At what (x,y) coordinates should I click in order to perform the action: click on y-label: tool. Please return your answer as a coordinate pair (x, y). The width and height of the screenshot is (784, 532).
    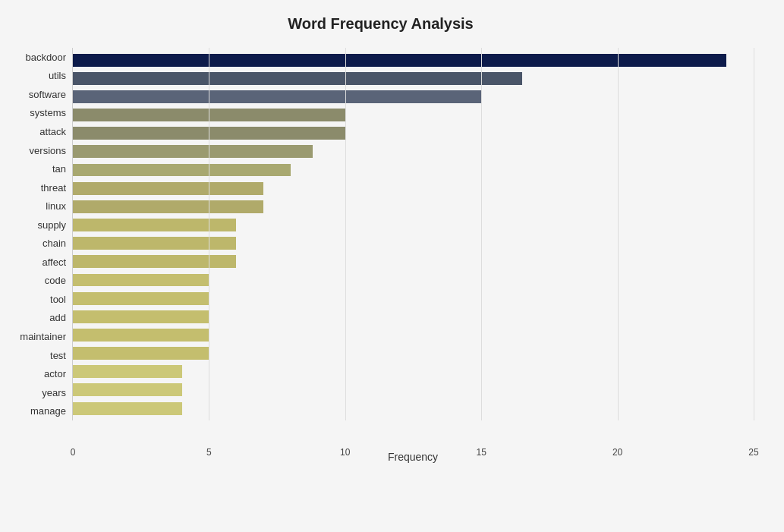
    Looking at the image, I should click on (39, 299).